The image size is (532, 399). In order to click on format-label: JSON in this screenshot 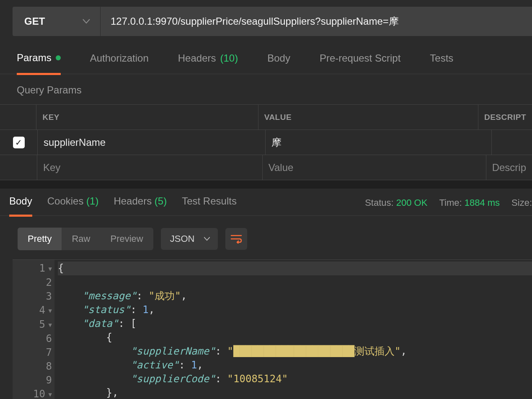, I will do `click(183, 239)`.